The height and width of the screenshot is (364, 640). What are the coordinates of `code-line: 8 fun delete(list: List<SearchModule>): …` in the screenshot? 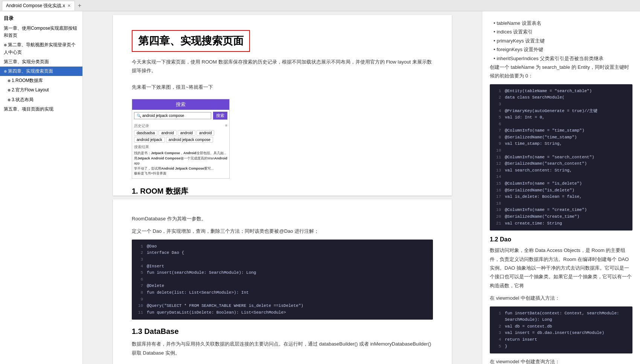 It's located at (282, 293).